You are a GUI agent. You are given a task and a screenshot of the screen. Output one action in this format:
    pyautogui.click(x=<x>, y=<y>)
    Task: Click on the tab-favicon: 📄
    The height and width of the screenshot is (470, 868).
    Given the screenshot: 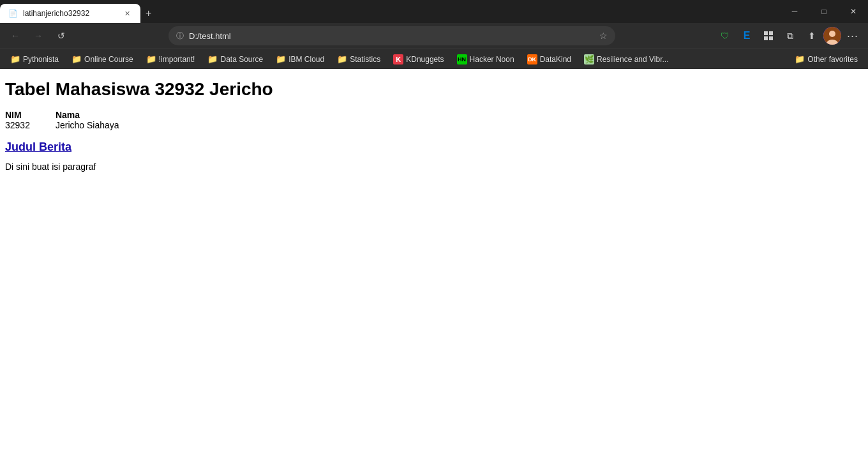 What is the action you would take?
    pyautogui.click(x=13, y=13)
    